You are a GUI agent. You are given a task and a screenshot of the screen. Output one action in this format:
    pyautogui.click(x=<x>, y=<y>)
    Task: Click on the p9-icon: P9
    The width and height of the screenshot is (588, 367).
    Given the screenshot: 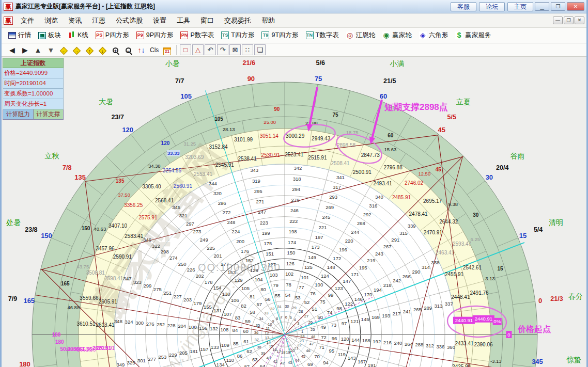 What is the action you would take?
    pyautogui.click(x=141, y=35)
    